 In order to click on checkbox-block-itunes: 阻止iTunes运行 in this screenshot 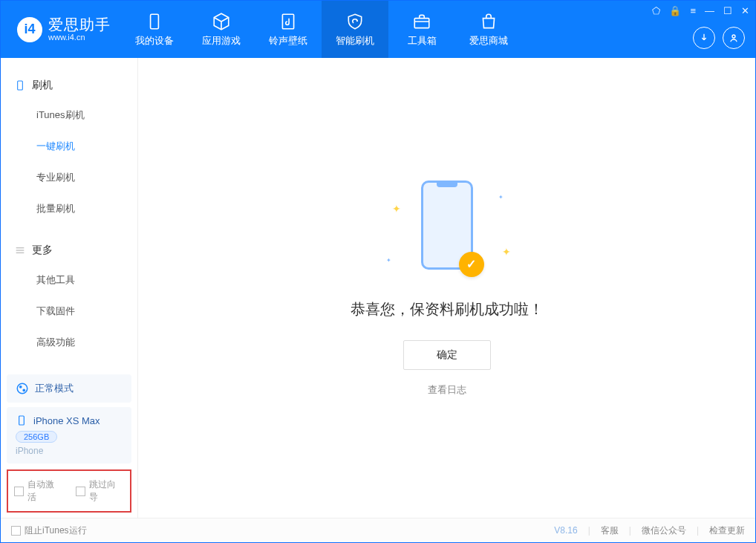, I will do `click(49, 530)`.